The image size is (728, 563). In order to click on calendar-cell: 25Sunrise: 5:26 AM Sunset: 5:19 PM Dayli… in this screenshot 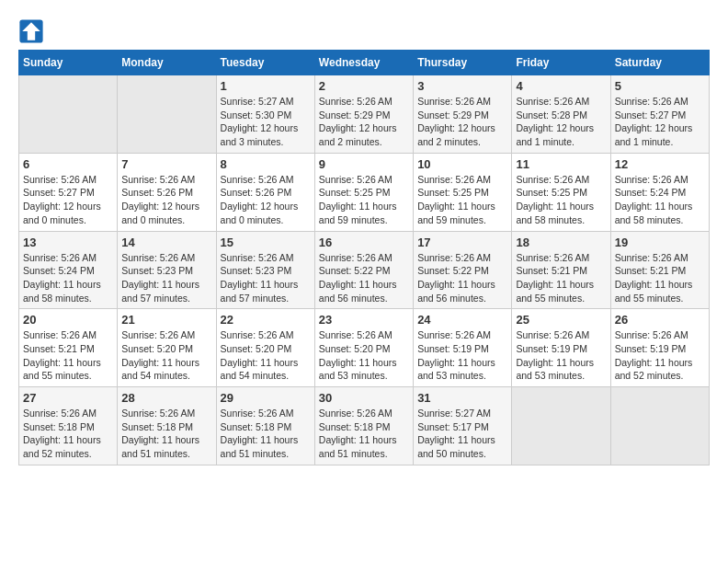, I will do `click(561, 348)`.